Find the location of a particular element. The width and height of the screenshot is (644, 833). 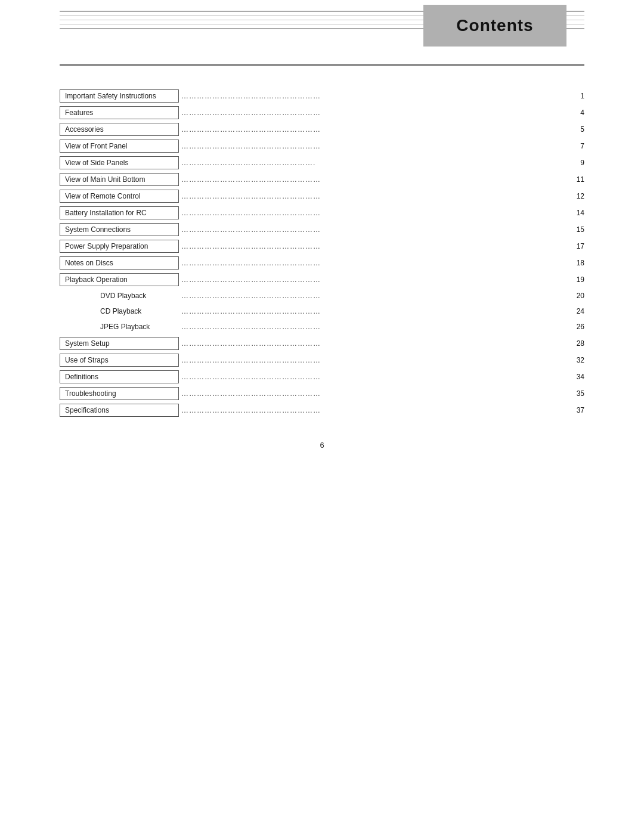

toc-entry: Notes on Discs………………………………………………18 is located at coordinates (322, 263).